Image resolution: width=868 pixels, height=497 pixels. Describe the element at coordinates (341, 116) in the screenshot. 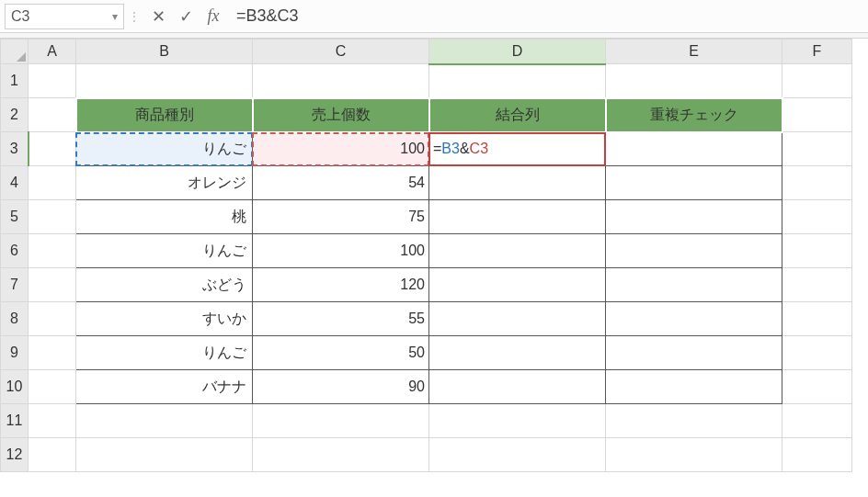

I see `table-header: 売上個数` at that location.